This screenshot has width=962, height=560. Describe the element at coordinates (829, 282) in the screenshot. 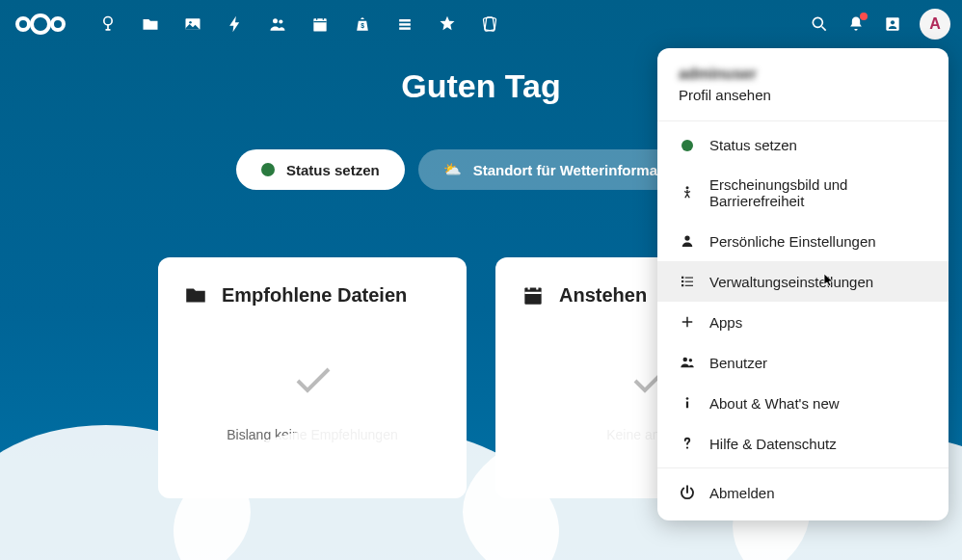

I see `mouse-cursor` at that location.